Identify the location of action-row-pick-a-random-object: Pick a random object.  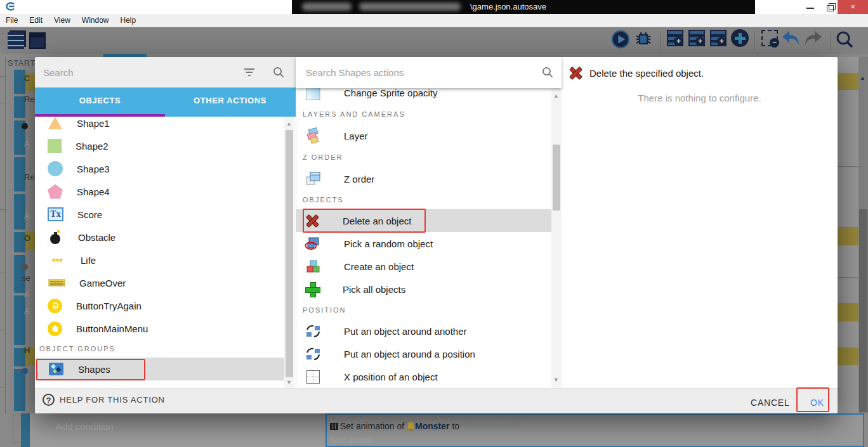
(424, 243).